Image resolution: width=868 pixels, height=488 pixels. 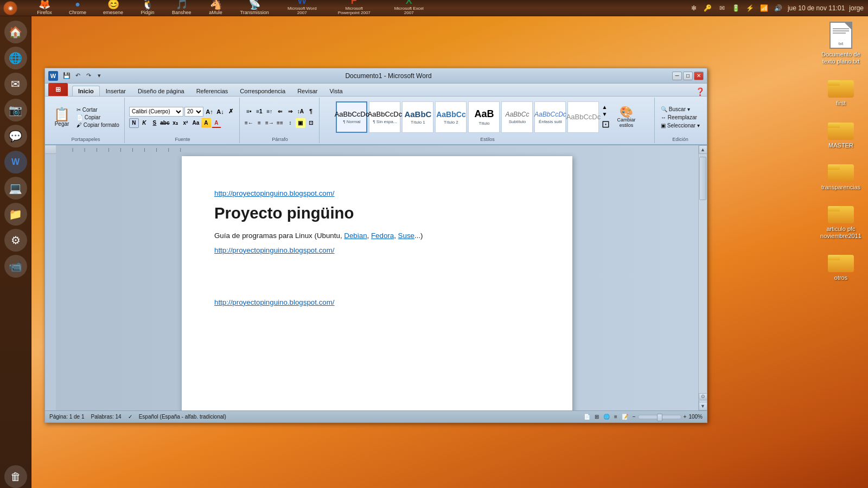 What do you see at coordinates (311, 123) in the screenshot?
I see `borders-button: ⊡` at bounding box center [311, 123].